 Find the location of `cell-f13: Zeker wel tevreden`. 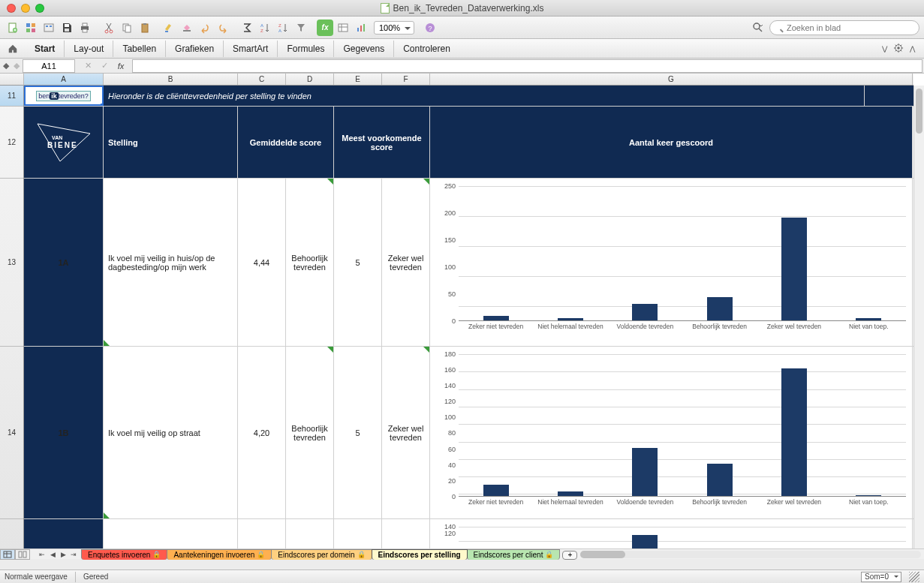

cell-f13: Zeker wel tevreden is located at coordinates (406, 263).